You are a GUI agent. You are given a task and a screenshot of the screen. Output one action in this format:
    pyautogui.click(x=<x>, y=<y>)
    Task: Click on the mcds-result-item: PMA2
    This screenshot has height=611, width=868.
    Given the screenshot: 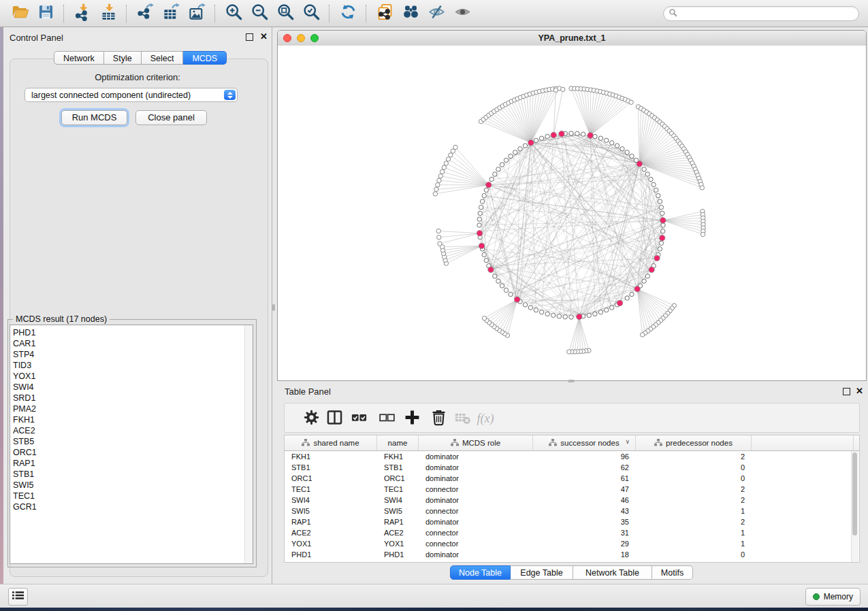 What is the action you would take?
    pyautogui.click(x=131, y=409)
    